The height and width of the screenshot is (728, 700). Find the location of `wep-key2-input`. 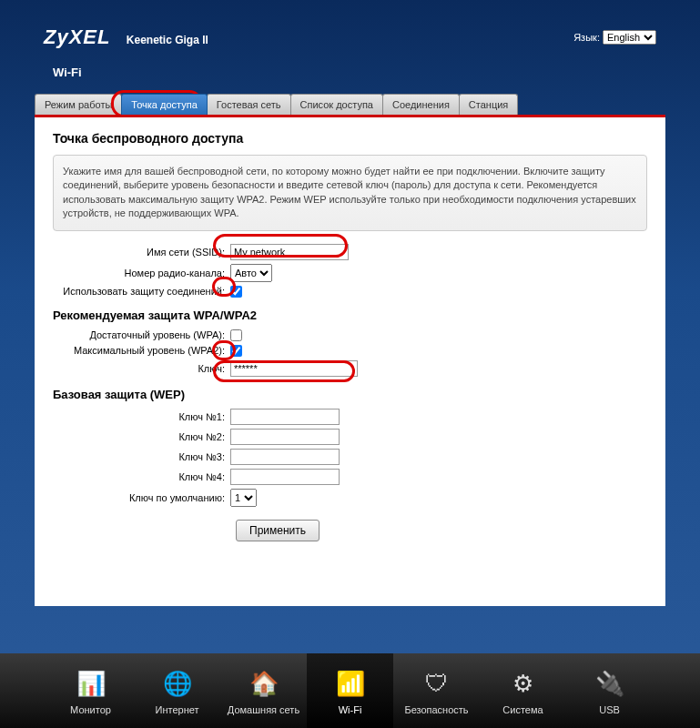

wep-key2-input is located at coordinates (285, 437).